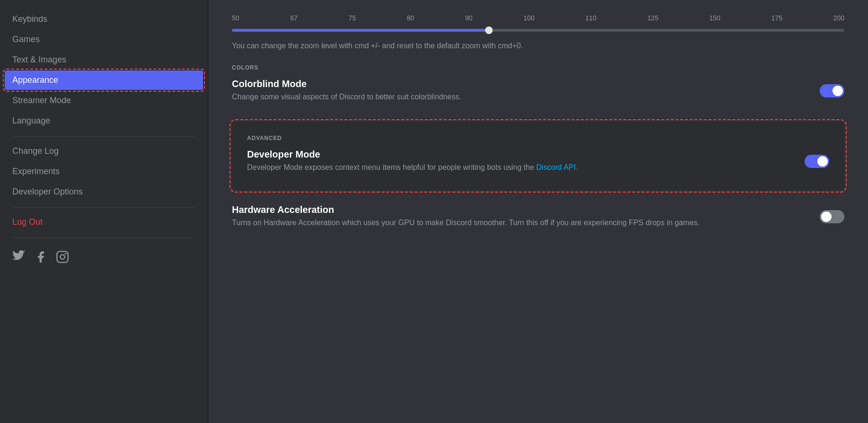  Describe the element at coordinates (104, 121) in the screenshot. I see `sidebar-item-language: Language` at that location.